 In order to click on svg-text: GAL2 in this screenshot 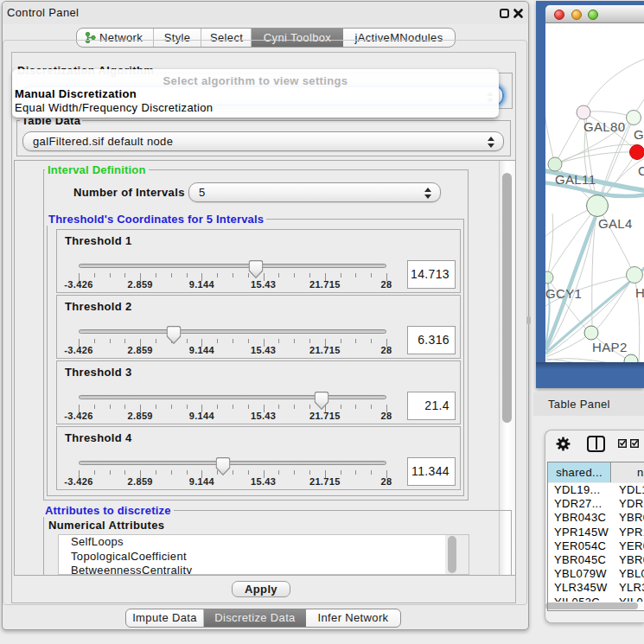, I will do `click(639, 135)`.